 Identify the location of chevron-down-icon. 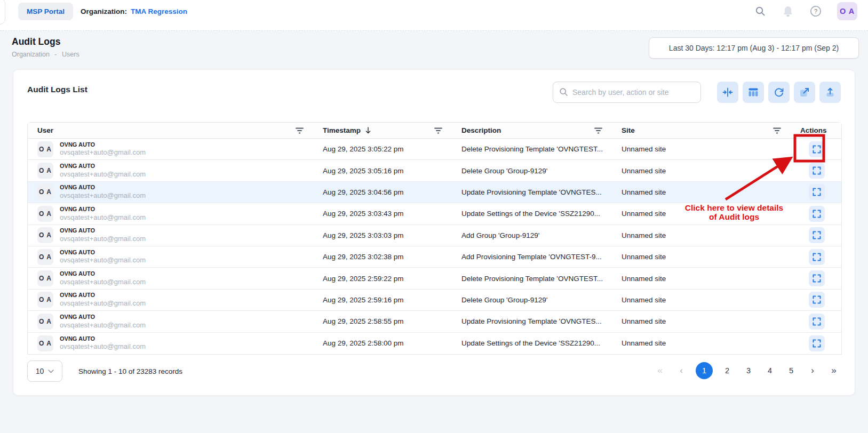
(51, 371).